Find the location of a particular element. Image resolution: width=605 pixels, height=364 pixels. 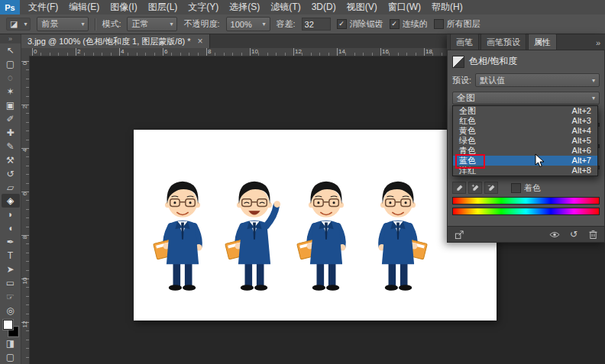

spot-healing-brush-tool: ✚ is located at coordinates (11, 133).